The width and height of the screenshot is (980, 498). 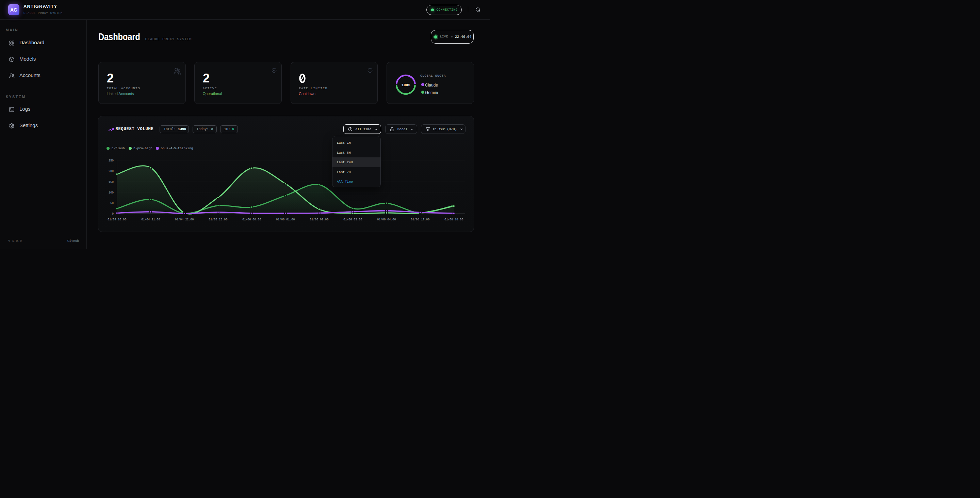 What do you see at coordinates (111, 193) in the screenshot?
I see `svg-text: 100` at bounding box center [111, 193].